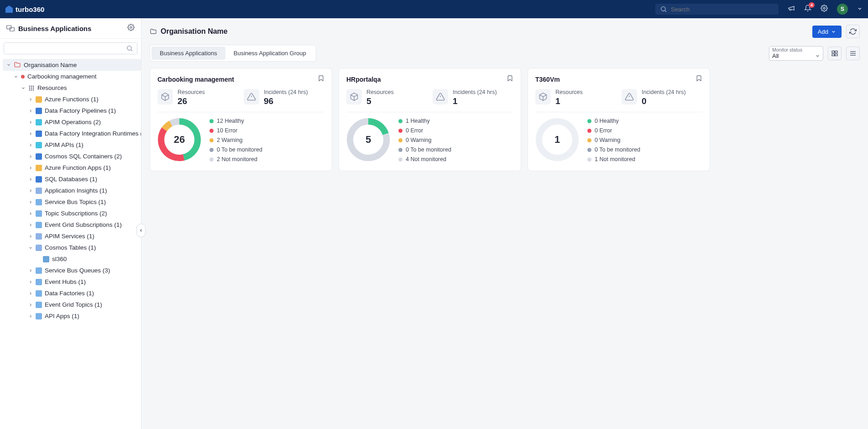 This screenshot has height=429, width=868. I want to click on refresh-button, so click(853, 31).